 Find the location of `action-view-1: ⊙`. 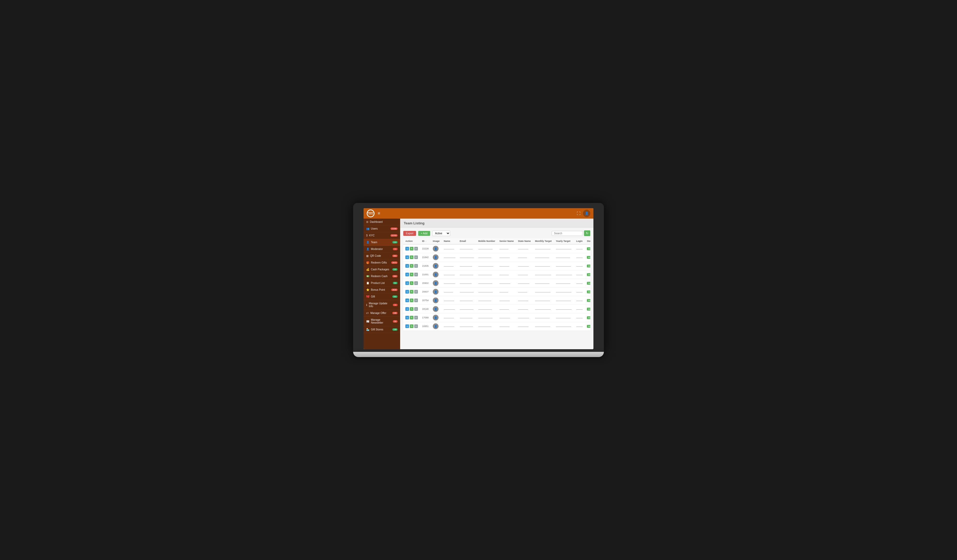

action-view-1: ⊙ is located at coordinates (407, 257).